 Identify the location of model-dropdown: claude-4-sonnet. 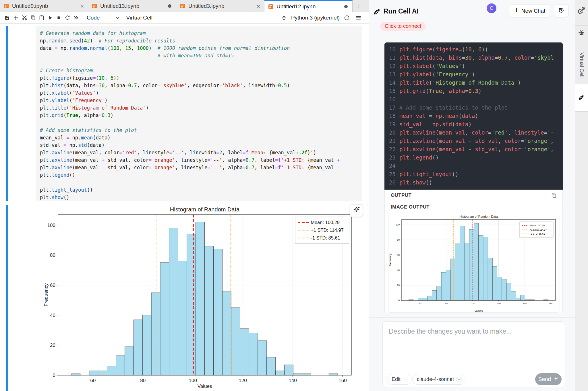
(439, 379).